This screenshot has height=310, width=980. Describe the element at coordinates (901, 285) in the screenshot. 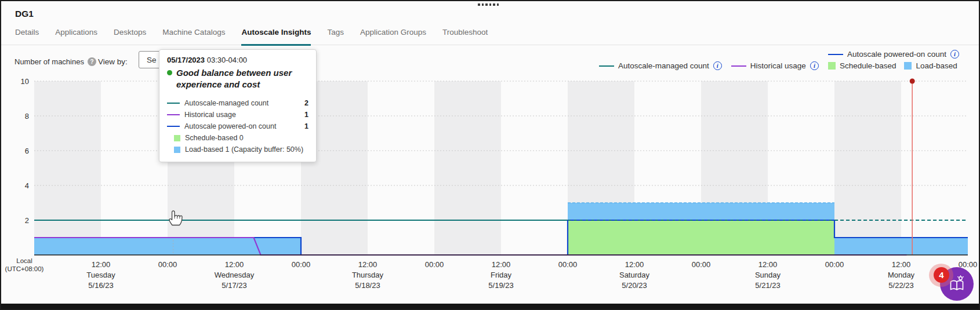

I see `date-label: 5/22/23` at that location.